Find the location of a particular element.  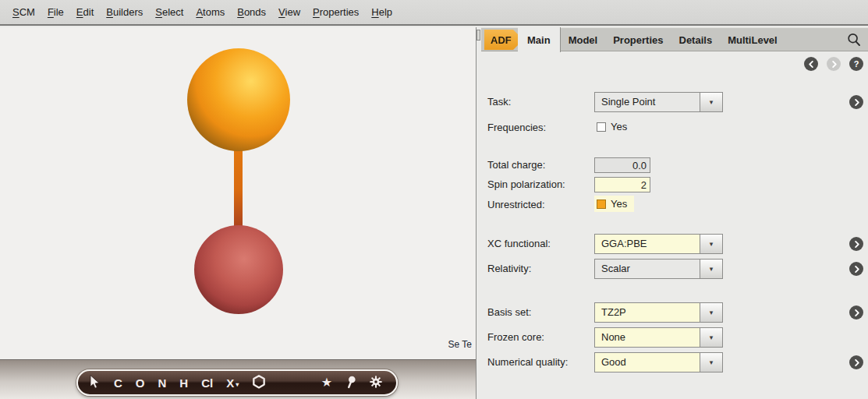

form-row-xc-functional: XC functional:GGA:PBE▾ is located at coordinates (675, 244).